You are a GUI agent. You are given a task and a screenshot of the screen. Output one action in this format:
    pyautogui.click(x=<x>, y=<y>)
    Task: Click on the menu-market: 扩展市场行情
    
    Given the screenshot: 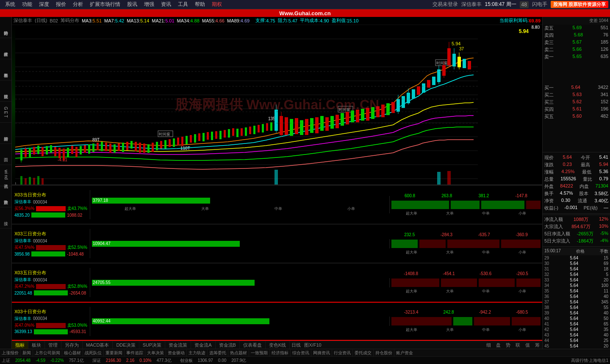 What is the action you would take?
    pyautogui.click(x=105, y=4)
    